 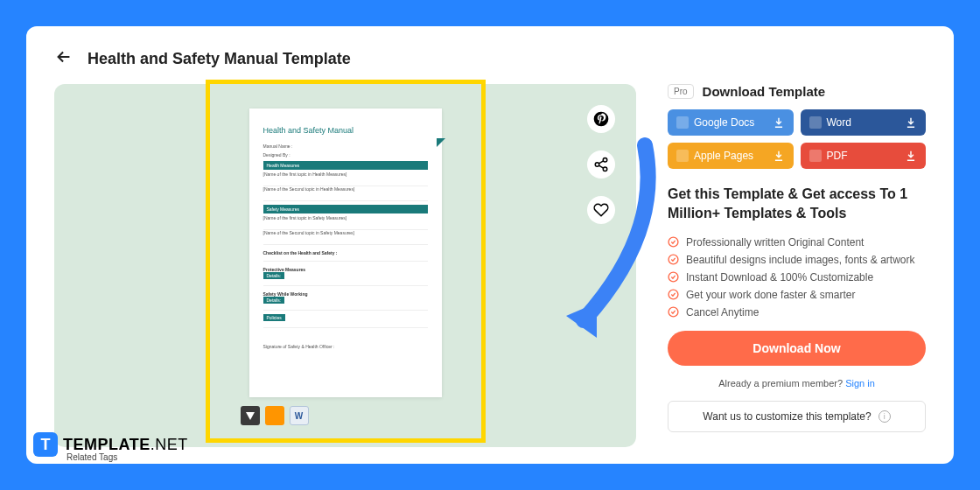 What do you see at coordinates (346, 130) in the screenshot?
I see `doc-title: Health and Safety Manual` at bounding box center [346, 130].